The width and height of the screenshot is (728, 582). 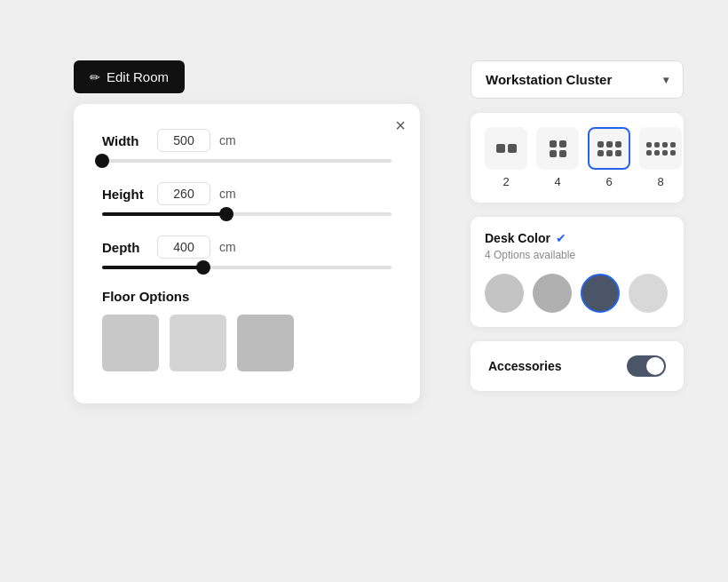 I want to click on floor-options-label: Floor Options, so click(x=247, y=297).